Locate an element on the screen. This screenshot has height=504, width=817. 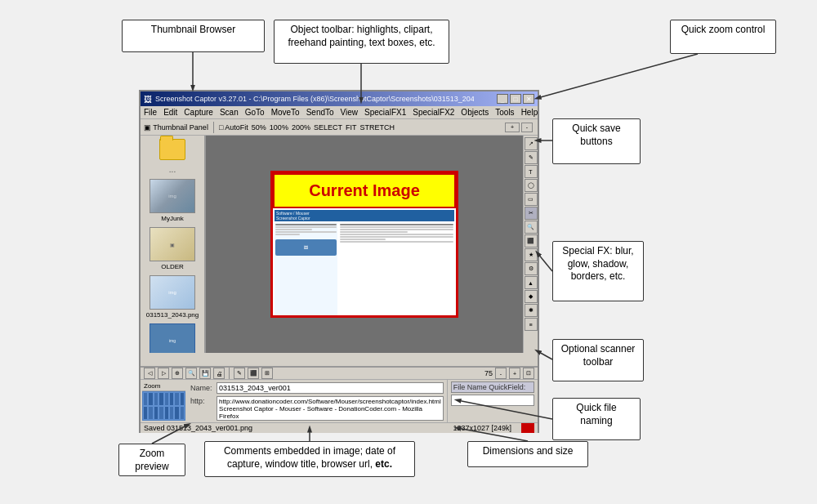
menu-edit: Edit is located at coordinates (170, 113).